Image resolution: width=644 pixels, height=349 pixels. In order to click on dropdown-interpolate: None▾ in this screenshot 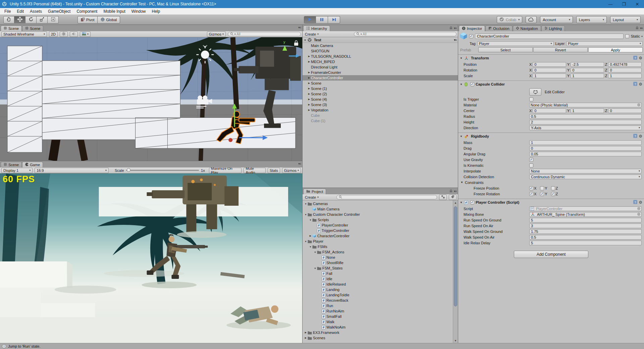, I will do `click(586, 171)`.